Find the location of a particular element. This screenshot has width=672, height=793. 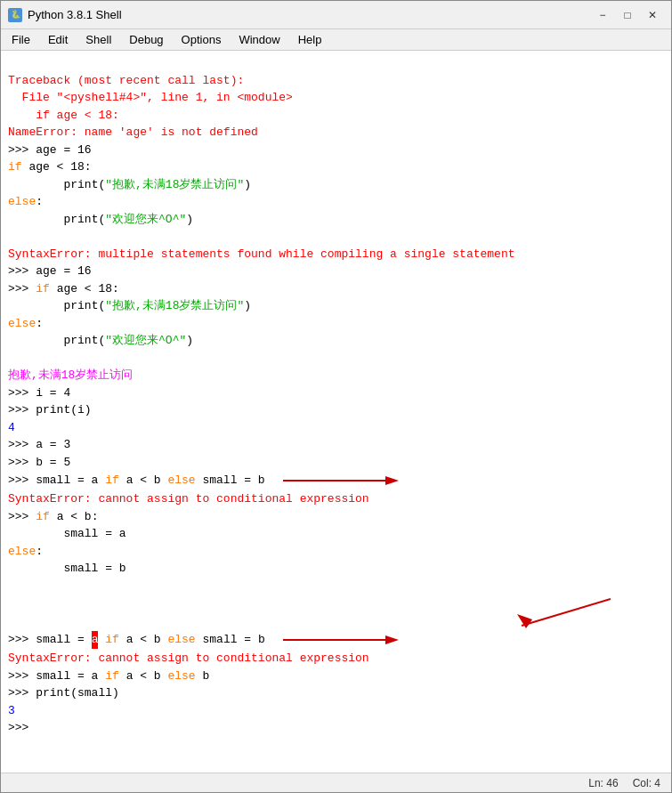

syntaxerror3: SyntaxError: cannot assign to conditiona… is located at coordinates (336, 659).